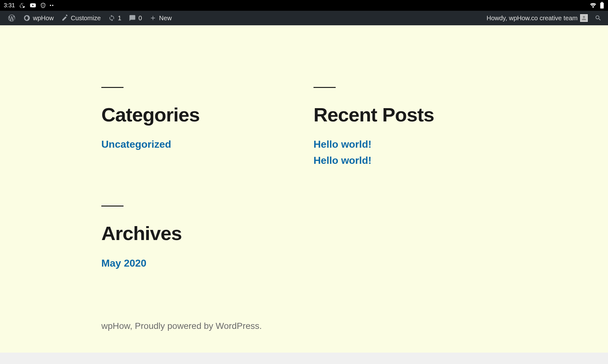  What do you see at coordinates (410, 129) in the screenshot?
I see `recent-posts-widget: Recent Posts Hello world! Hello world!` at bounding box center [410, 129].